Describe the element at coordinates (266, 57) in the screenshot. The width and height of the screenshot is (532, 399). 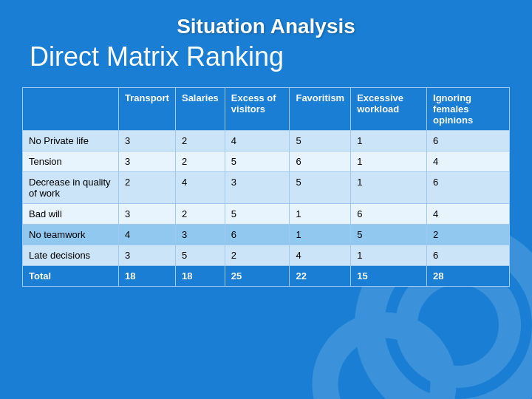
I see `page-subtitle: Direct Matrix Ranking` at that location.